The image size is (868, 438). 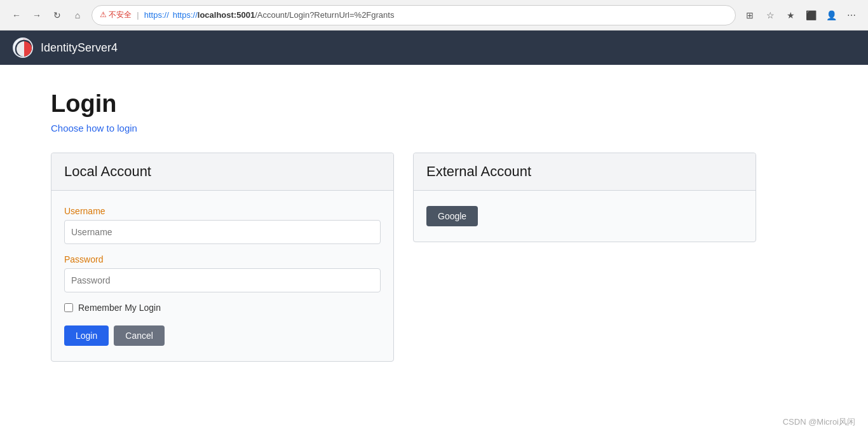 What do you see at coordinates (69, 308) in the screenshot?
I see `remember-me-checkbox` at bounding box center [69, 308].